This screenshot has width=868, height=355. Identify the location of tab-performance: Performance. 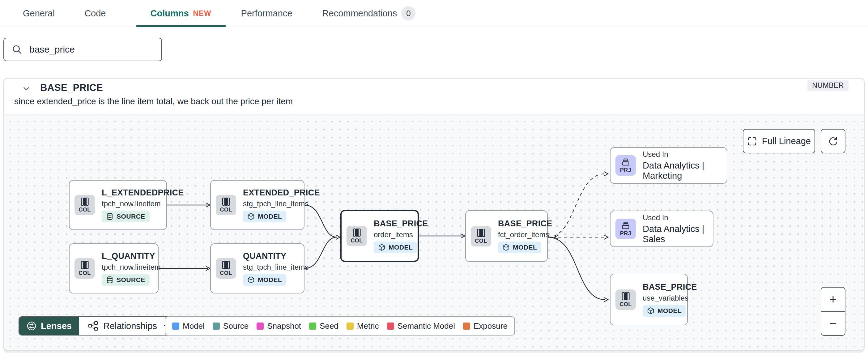
(267, 13).